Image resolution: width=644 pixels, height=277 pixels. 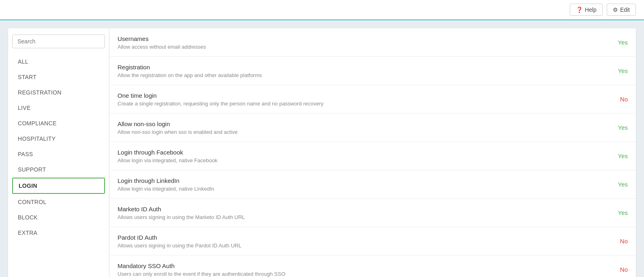 What do you see at coordinates (373, 128) in the screenshot?
I see `feature-row: Allow non-sso loginAllow non-sso login w…` at bounding box center [373, 128].